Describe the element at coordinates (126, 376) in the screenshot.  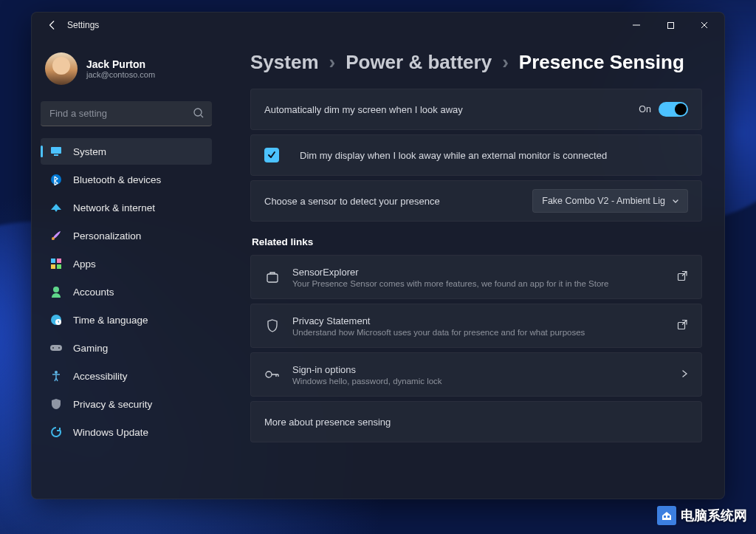
I see `sidebar-item-accessibility: Accessibility` at that location.